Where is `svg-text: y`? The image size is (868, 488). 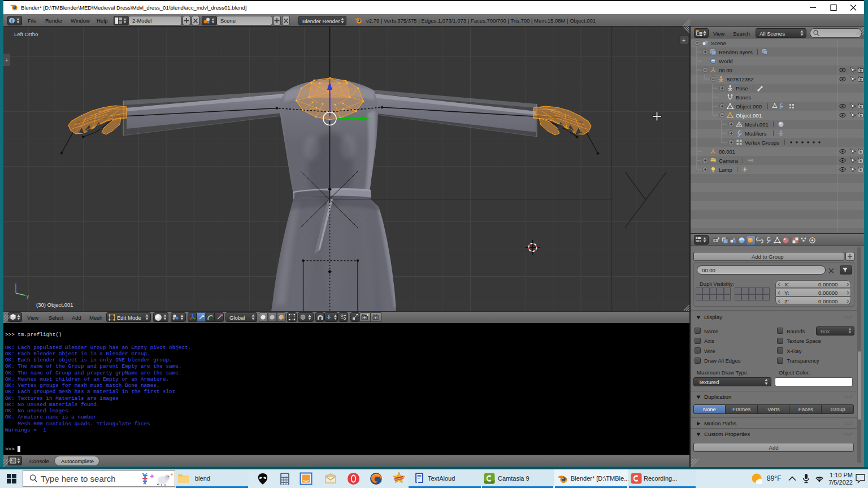
svg-text: y is located at coordinates (28, 296).